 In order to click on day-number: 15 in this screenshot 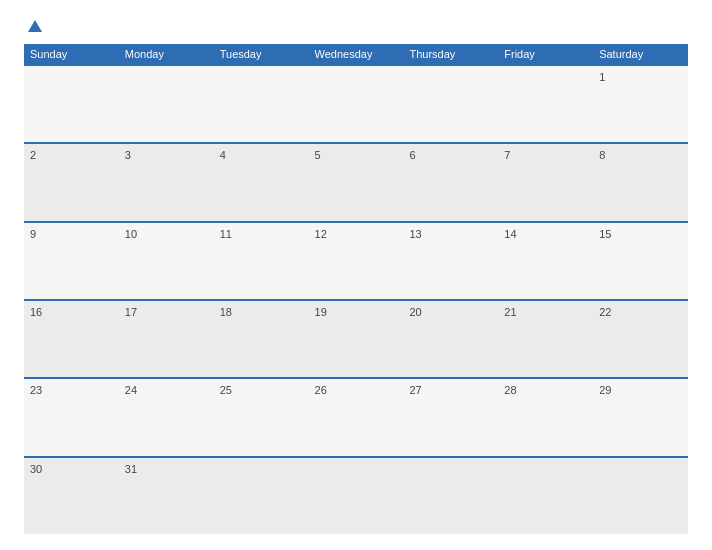, I will do `click(605, 234)`.